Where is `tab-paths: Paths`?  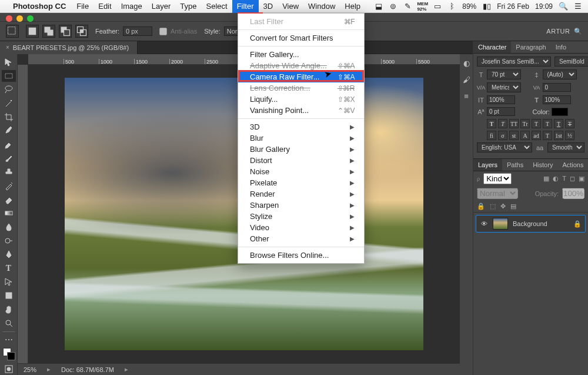 tab-paths: Paths is located at coordinates (515, 165).